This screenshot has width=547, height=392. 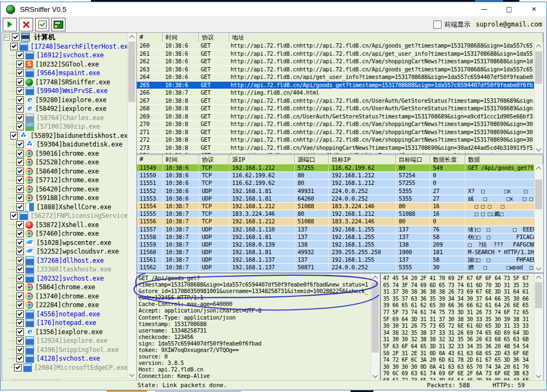 What do you see at coordinates (65, 359) in the screenshot?
I see `tree-item: [4128]svchost.exe` at bounding box center [65, 359].